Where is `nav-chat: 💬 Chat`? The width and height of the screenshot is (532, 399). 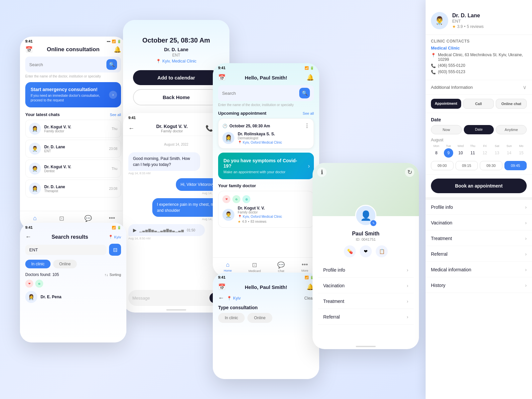
nav-chat: 💬 Chat is located at coordinates (281, 267).